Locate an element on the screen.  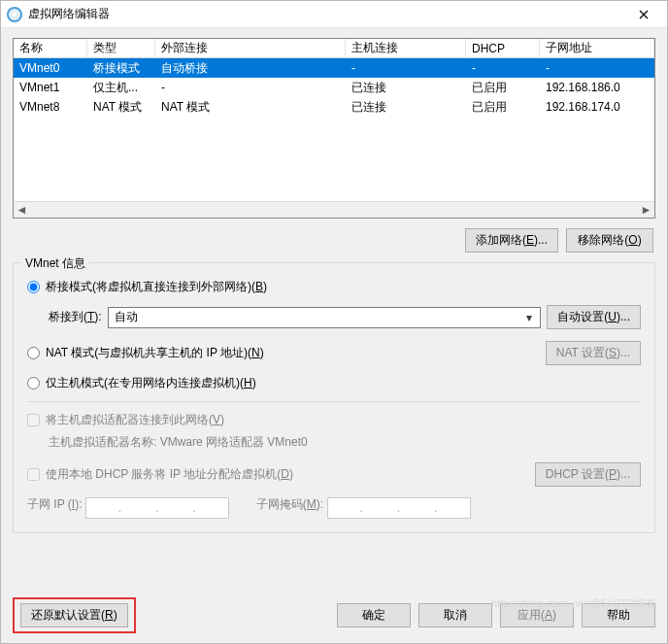
close-button is located at coordinates (644, 15).